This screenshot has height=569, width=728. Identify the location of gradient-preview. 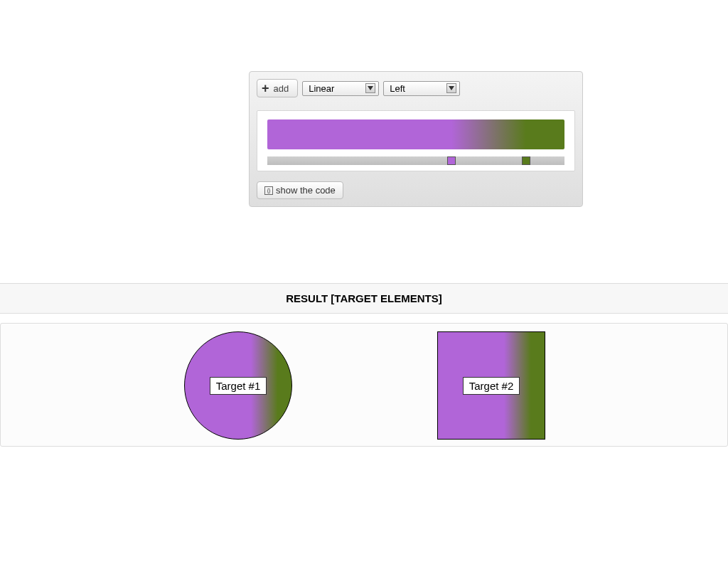
(416, 134).